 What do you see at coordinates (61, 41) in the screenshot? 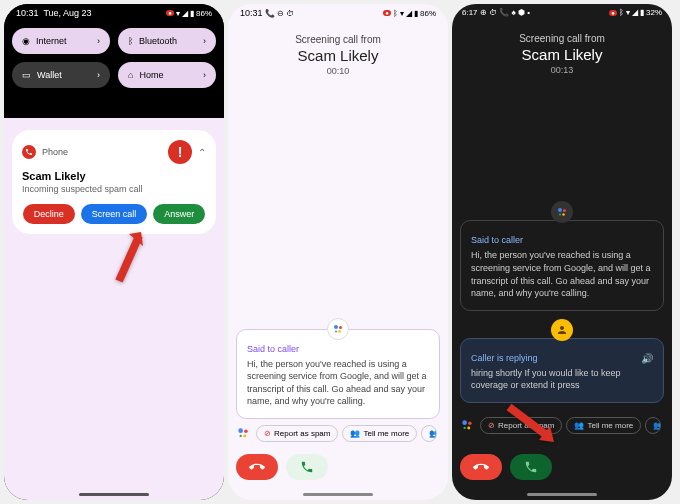
I see `qs-internet: ◉Internet ›` at bounding box center [61, 41].